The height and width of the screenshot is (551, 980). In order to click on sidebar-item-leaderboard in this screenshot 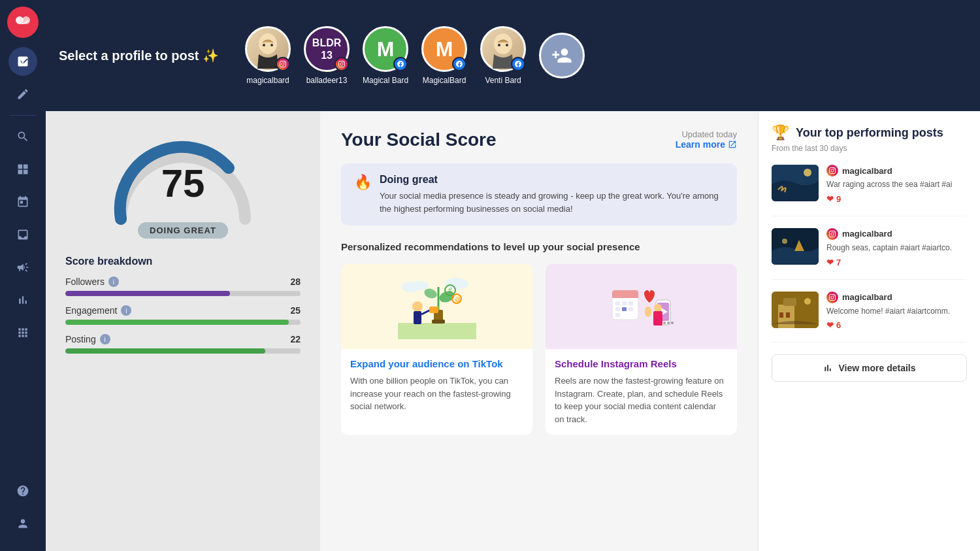, I will do `click(23, 61)`.